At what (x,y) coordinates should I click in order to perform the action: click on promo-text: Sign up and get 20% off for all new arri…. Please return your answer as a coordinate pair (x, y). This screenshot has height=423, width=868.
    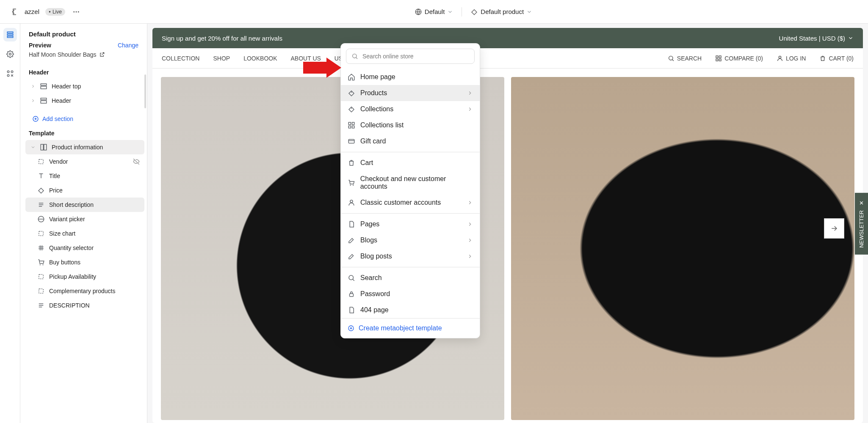
    Looking at the image, I should click on (222, 38).